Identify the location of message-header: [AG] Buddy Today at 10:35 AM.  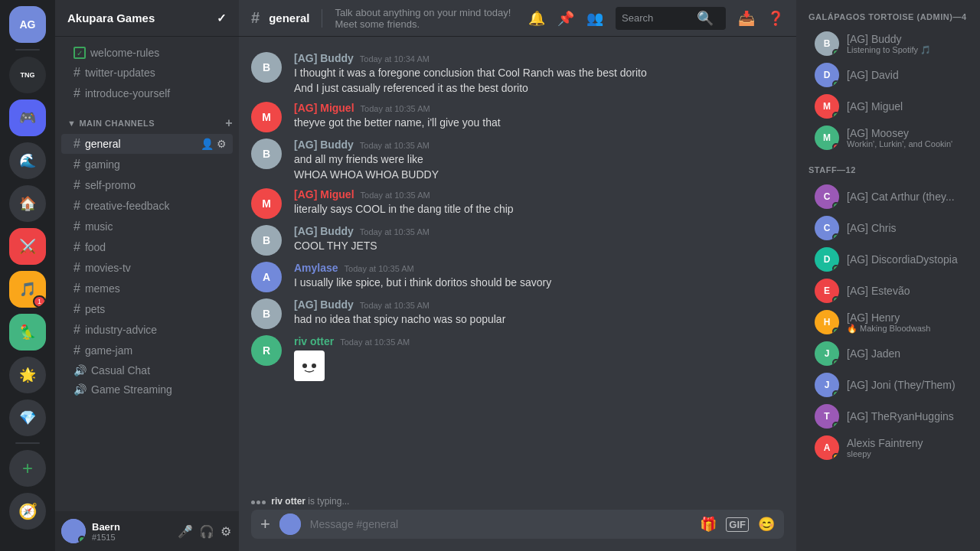
(539, 231).